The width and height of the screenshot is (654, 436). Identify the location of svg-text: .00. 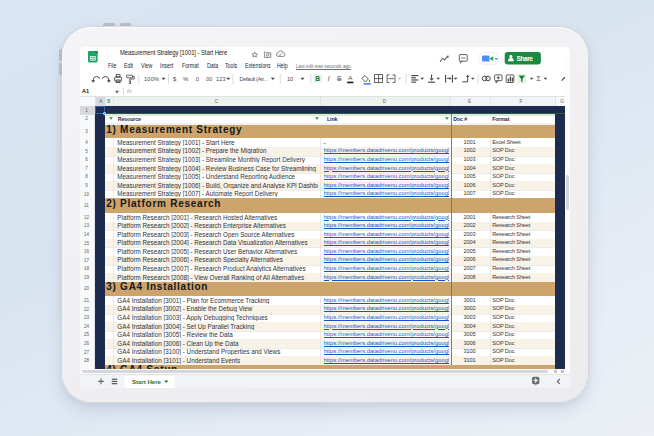
(209, 78).